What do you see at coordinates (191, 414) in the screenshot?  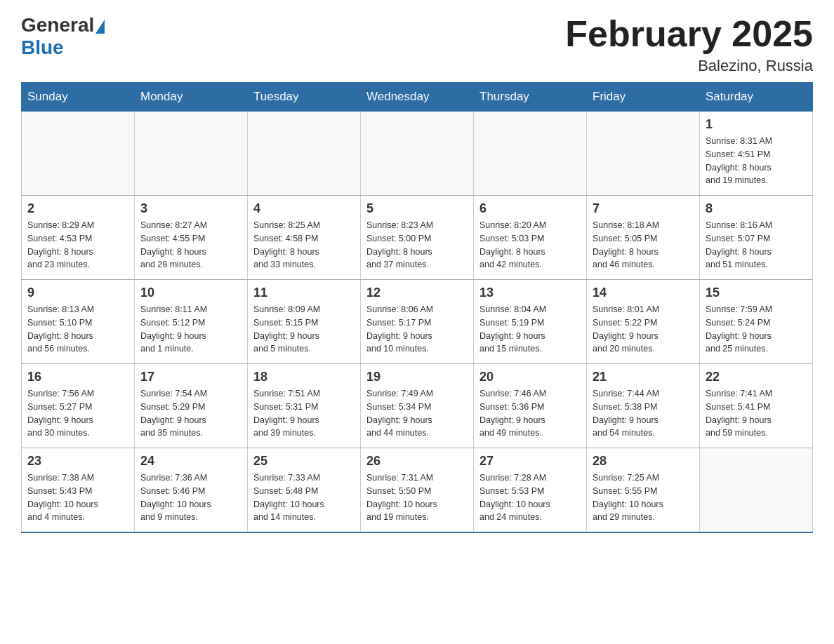 I see `day-info: Sunrise: 7:54 AM Sunset: 5:29 PM Dayligh…` at bounding box center [191, 414].